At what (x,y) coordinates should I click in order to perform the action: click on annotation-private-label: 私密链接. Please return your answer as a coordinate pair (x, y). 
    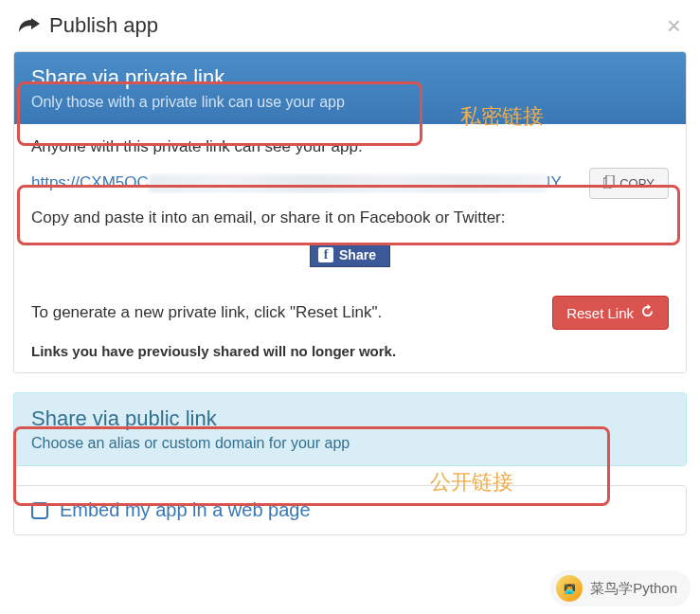
    Looking at the image, I should click on (502, 117).